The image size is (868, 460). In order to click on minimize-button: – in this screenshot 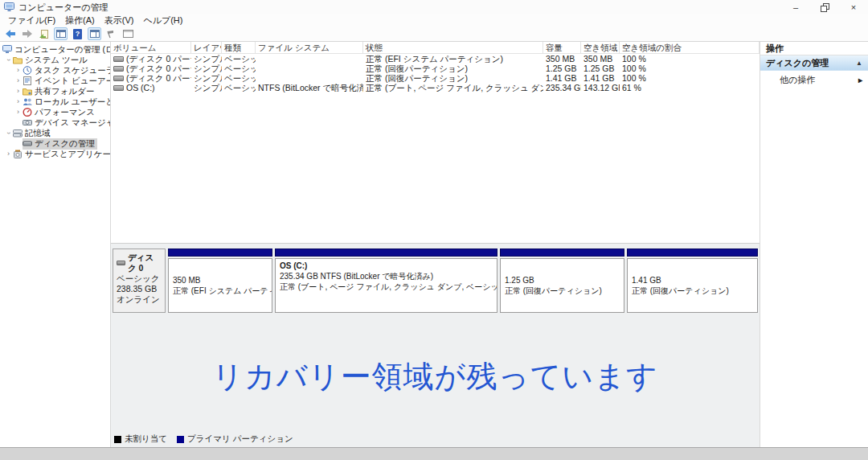, I will do `click(796, 7)`.